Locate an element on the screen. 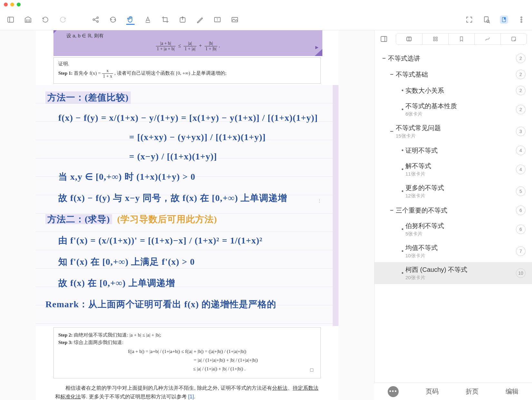 The width and height of the screenshot is (532, 400). close-window-button is located at coordinates (6, 5).